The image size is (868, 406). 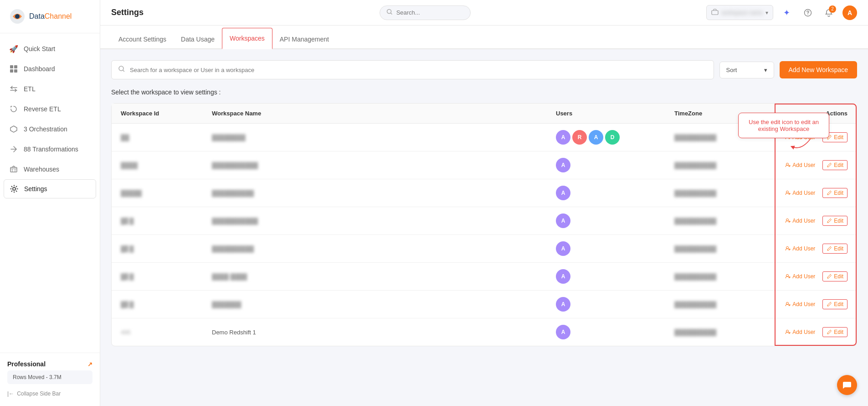 What do you see at coordinates (41, 169) in the screenshot?
I see `sidebar-item-label: Warehouses` at bounding box center [41, 169].